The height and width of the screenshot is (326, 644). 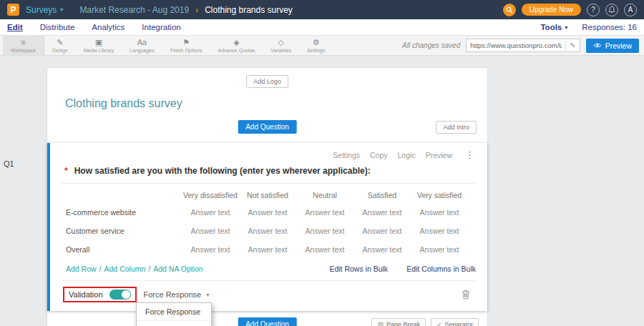 I want to click on menu-item-force-response: Force Response, so click(x=174, y=312).